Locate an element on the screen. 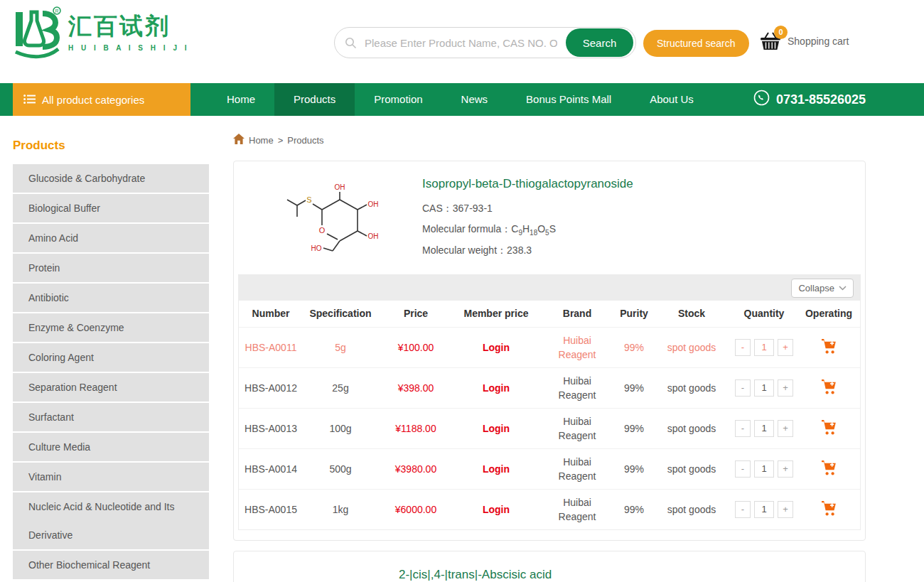  phone-icon is located at coordinates (762, 99).